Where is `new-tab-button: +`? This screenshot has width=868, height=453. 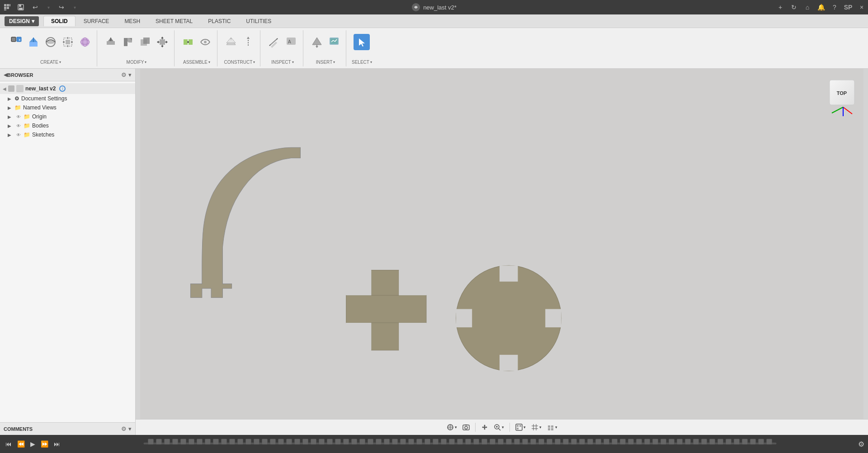
new-tab-button: + is located at coordinates (780, 7).